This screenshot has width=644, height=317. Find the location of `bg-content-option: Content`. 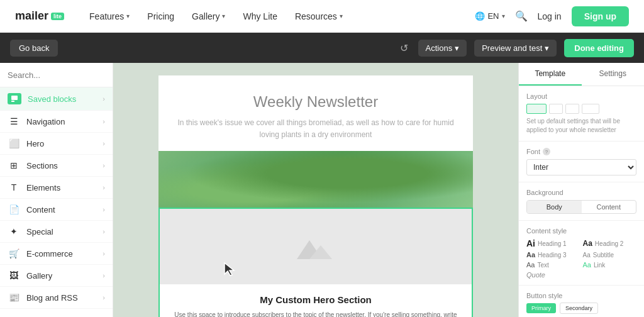

bg-content-option: Content is located at coordinates (609, 207).